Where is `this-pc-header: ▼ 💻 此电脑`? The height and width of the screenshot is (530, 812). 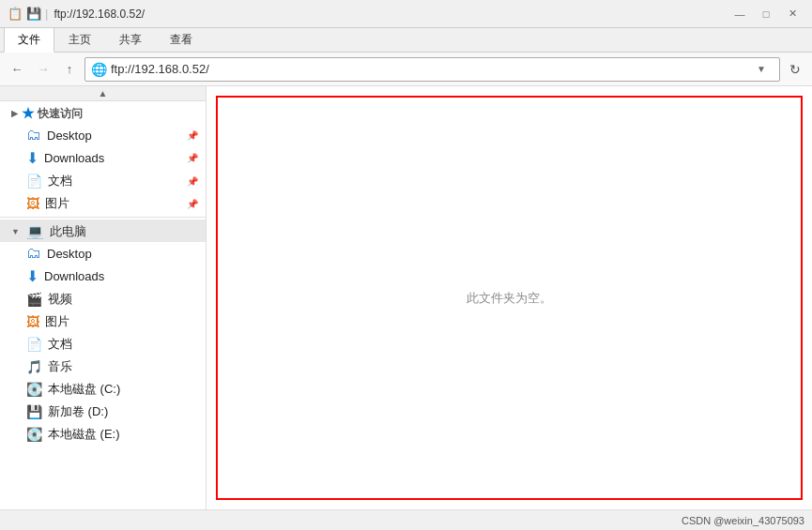
this-pc-header: ▼ 💻 此电脑 is located at coordinates (103, 231).